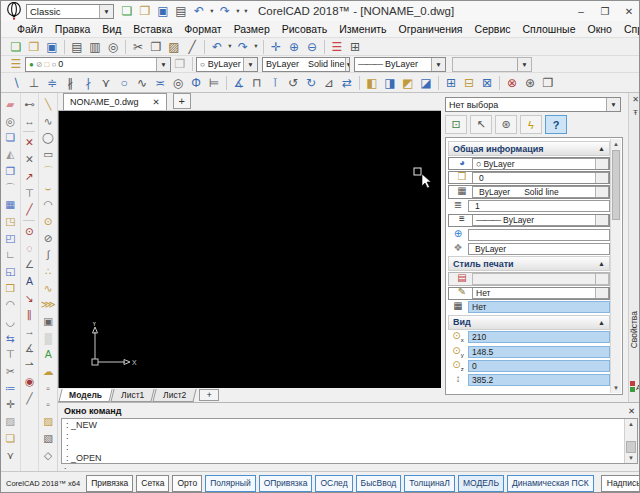 Image resolution: width=640 pixels, height=493 pixels. Describe the element at coordinates (631, 458) in the screenshot. I see `scroll-down-icon: ▼` at that location.